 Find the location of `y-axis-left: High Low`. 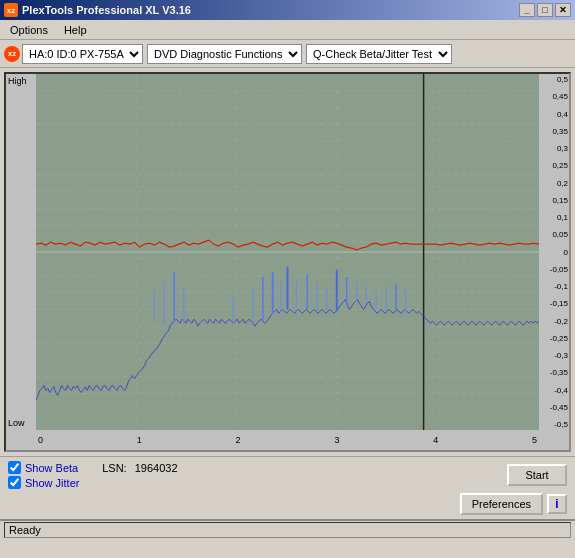

y-axis-left: High Low is located at coordinates (21, 252).